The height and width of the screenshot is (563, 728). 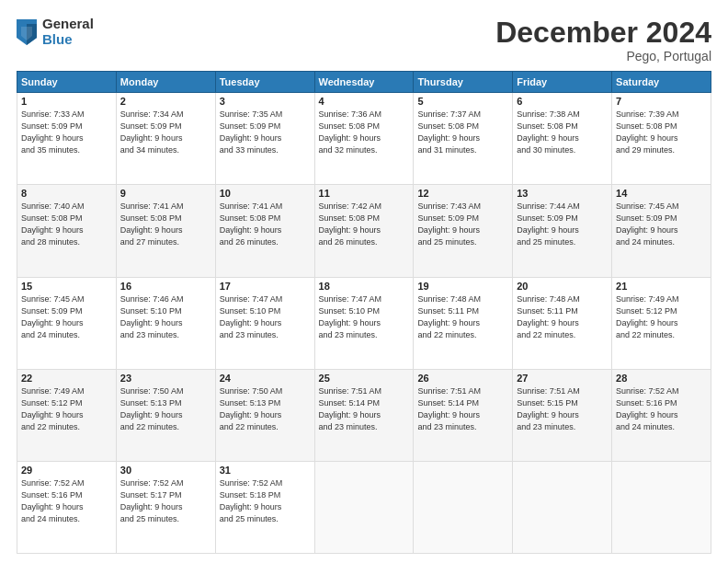 What do you see at coordinates (662, 101) in the screenshot?
I see `day-number: 7` at bounding box center [662, 101].